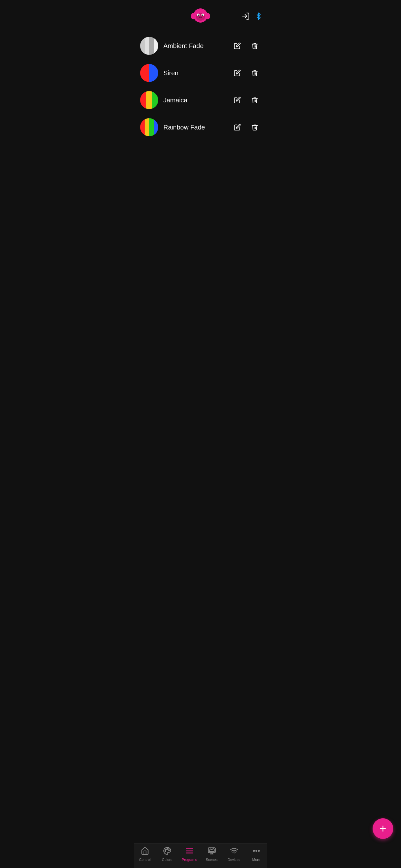 This screenshot has width=401, height=868. What do you see at coordinates (201, 46) in the screenshot?
I see `program-item: Ambient Fade` at bounding box center [201, 46].